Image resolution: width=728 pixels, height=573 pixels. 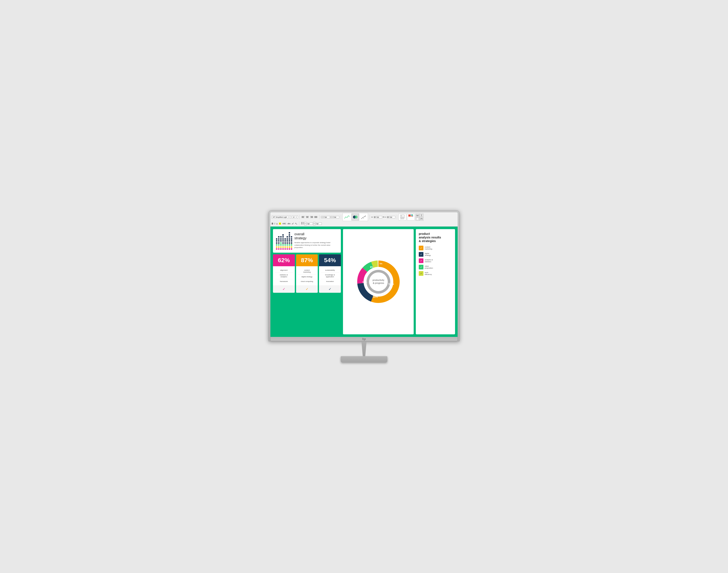 What do you see at coordinates (284, 281) in the screenshot?
I see `stat-item-1-3: framework` at bounding box center [284, 281].